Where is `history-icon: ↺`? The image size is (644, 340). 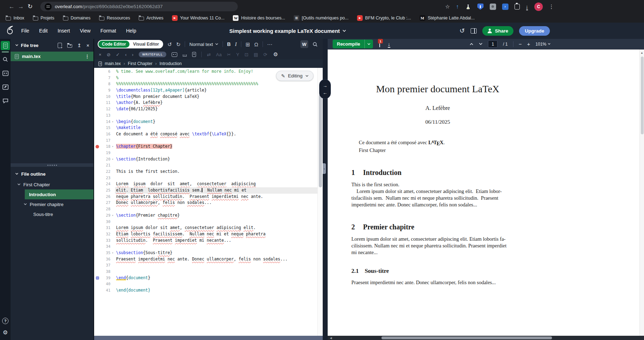 history-icon: ↺ is located at coordinates (462, 31).